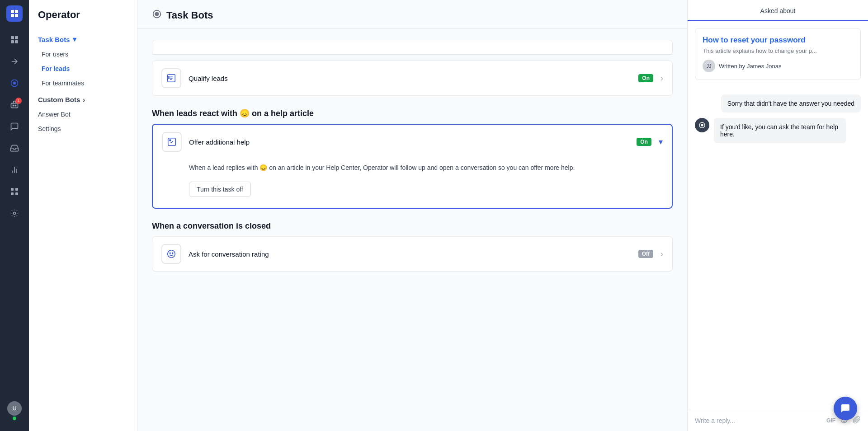 This screenshot has width=868, height=431. What do you see at coordinates (14, 216) in the screenshot?
I see `icon-bar: 1 U` at bounding box center [14, 216].